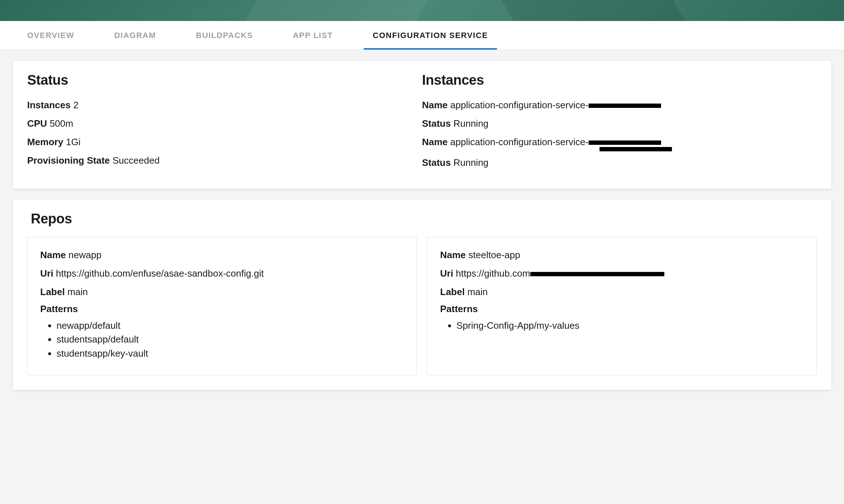 Image resolution: width=844 pixels, height=504 pixels. What do you see at coordinates (630, 326) in the screenshot?
I see `repo-pattern-item: Spring-Config-App/my-values` at bounding box center [630, 326].